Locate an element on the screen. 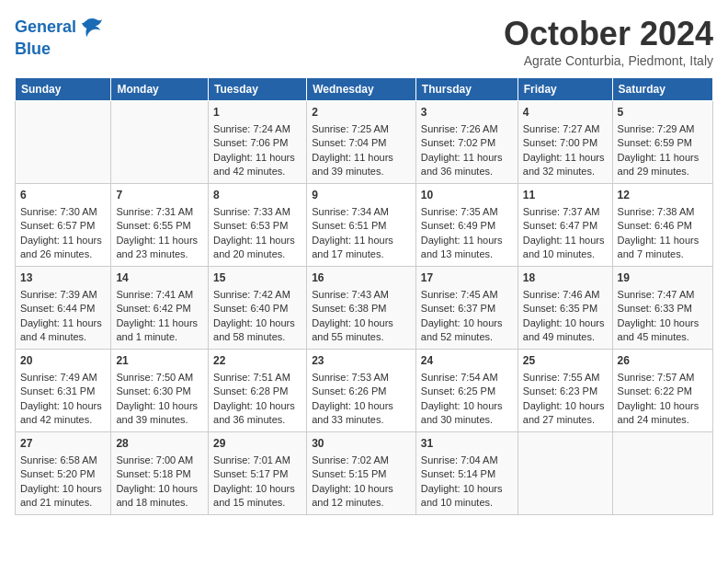 This screenshot has height=563, width=728. calendar-cell: 9Sunrise: 7:34 AMSunset: 6:51 PMDaylight… is located at coordinates (362, 225).